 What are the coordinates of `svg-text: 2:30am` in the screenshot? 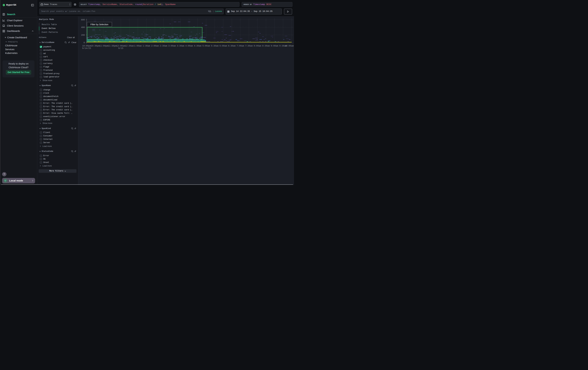 It's located at (163, 46).